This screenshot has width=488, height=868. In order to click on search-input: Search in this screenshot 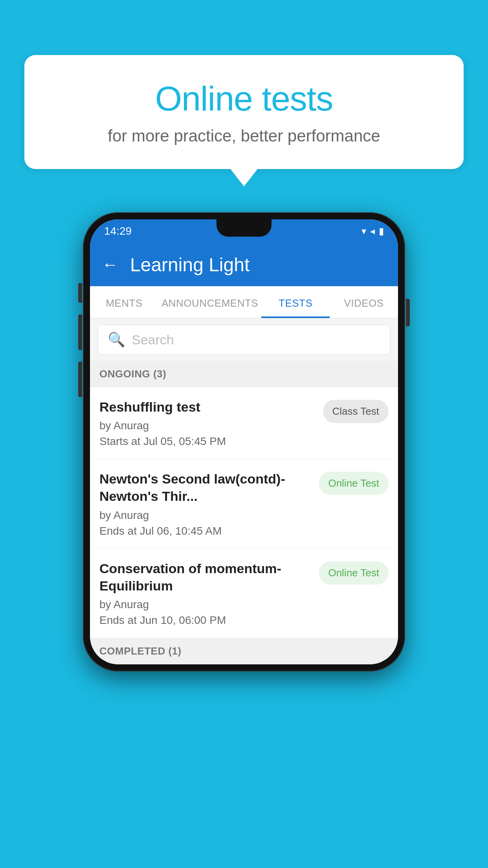, I will do `click(153, 340)`.